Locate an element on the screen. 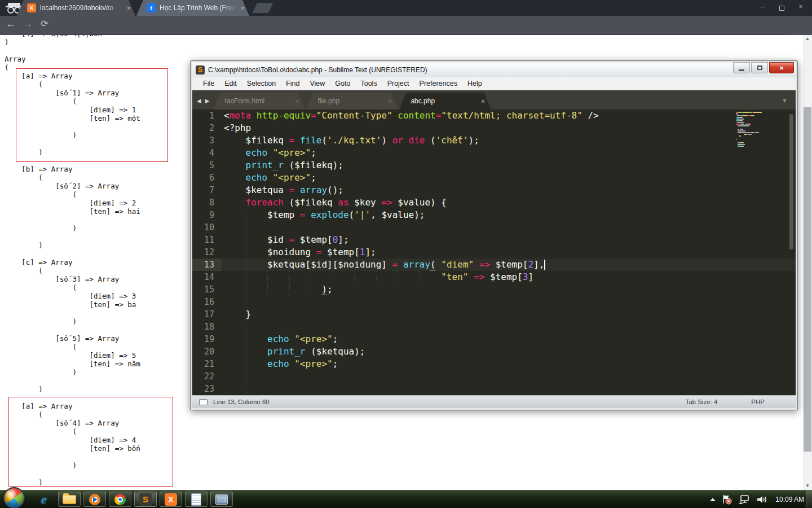 This screenshot has width=812, height=508. code-text: ); is located at coordinates (509, 290).